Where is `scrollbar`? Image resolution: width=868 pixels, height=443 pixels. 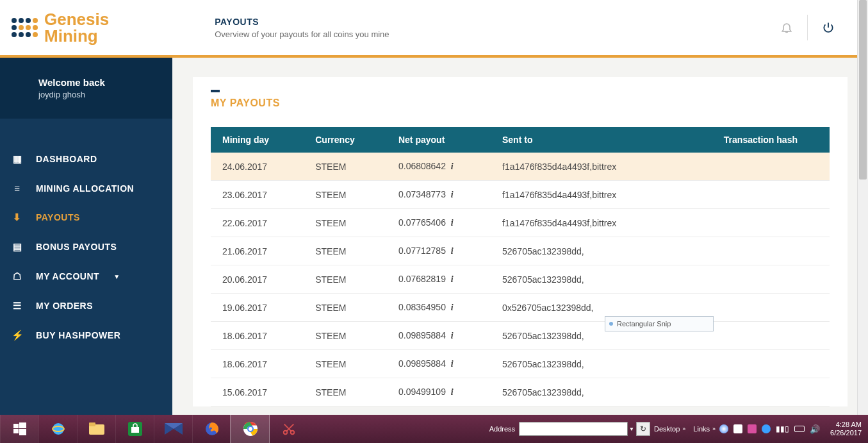
scrollbar is located at coordinates (862, 208).